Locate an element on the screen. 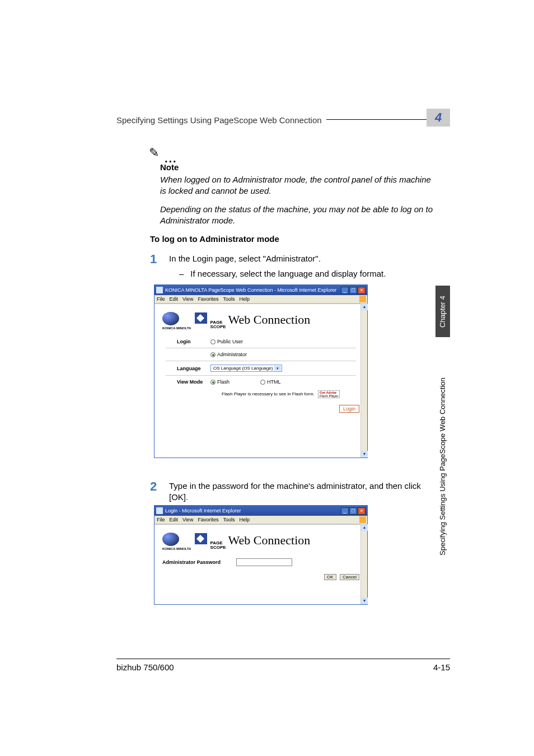 Image resolution: width=534 pixels, height=756 pixels. window-title: KONICA MINOLTA PageScope Web Connection … is located at coordinates (251, 290).